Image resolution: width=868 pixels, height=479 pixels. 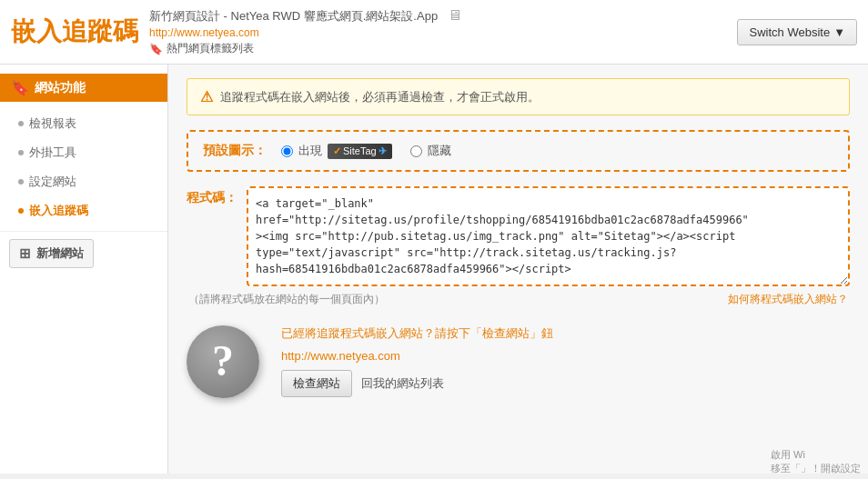 I want to click on sidebar-item-label: 嵌入追蹤碼, so click(x=58, y=211).